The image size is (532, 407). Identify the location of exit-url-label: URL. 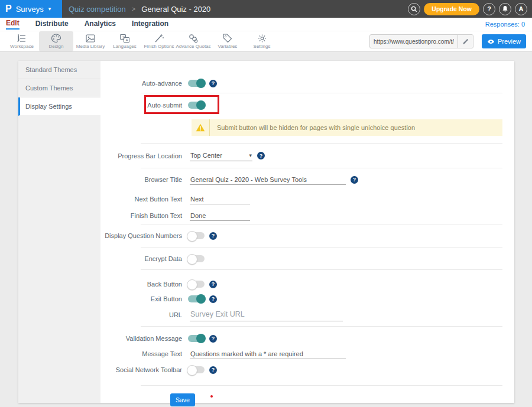
(141, 315).